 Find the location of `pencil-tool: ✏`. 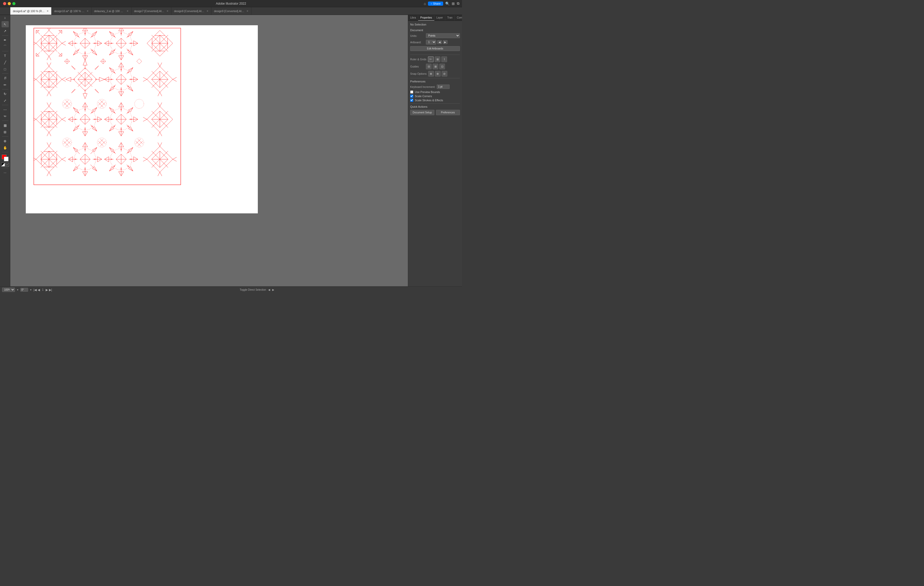

pencil-tool: ✏ is located at coordinates (5, 85).